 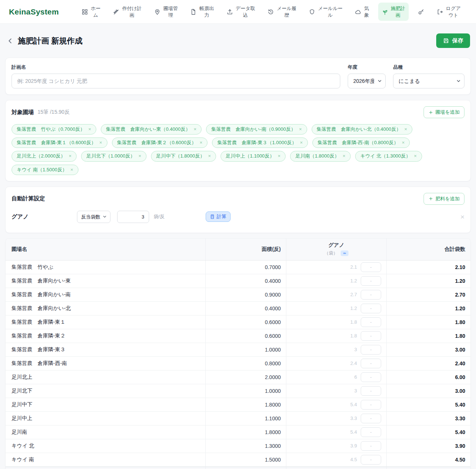 What do you see at coordinates (238, 460) in the screenshot?
I see `table-row: キウイ 南1.50004.54.50` at bounding box center [238, 460].